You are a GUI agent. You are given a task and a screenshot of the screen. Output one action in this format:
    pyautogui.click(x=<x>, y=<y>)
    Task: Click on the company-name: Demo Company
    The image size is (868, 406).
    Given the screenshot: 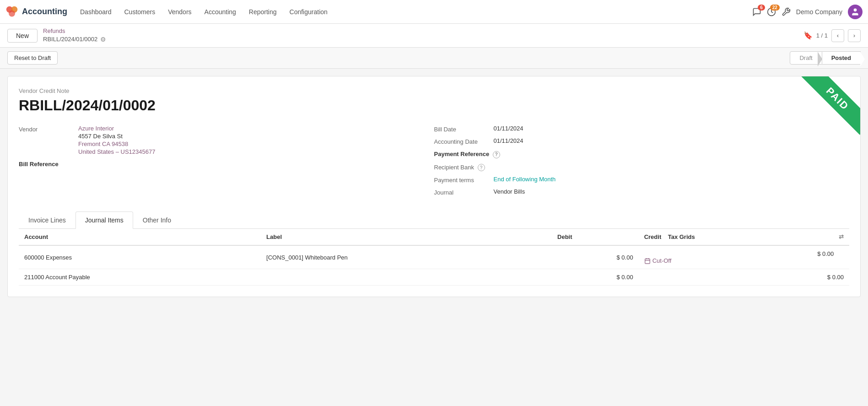 What is the action you would take?
    pyautogui.click(x=819, y=12)
    